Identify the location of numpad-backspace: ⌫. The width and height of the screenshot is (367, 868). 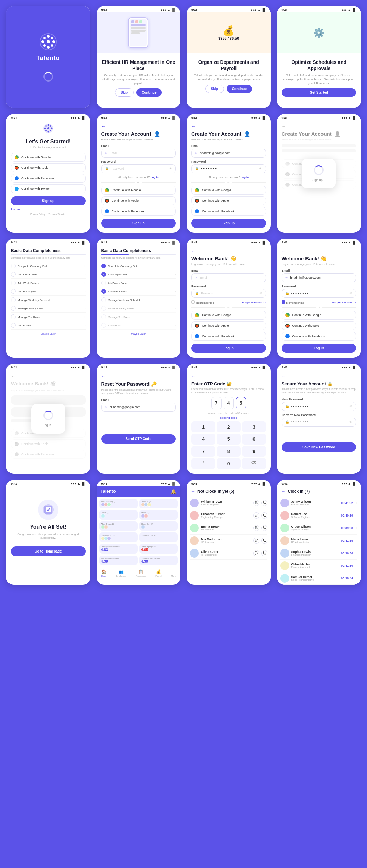
(254, 464).